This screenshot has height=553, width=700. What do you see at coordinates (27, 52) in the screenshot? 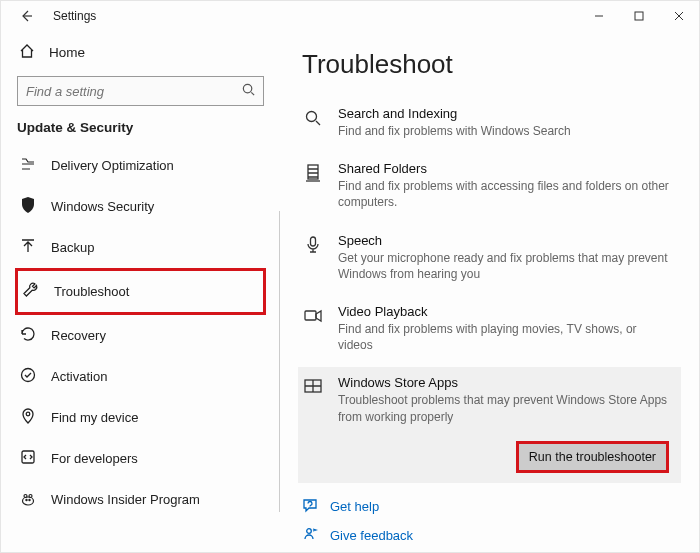
I see `home-icon` at bounding box center [27, 52].